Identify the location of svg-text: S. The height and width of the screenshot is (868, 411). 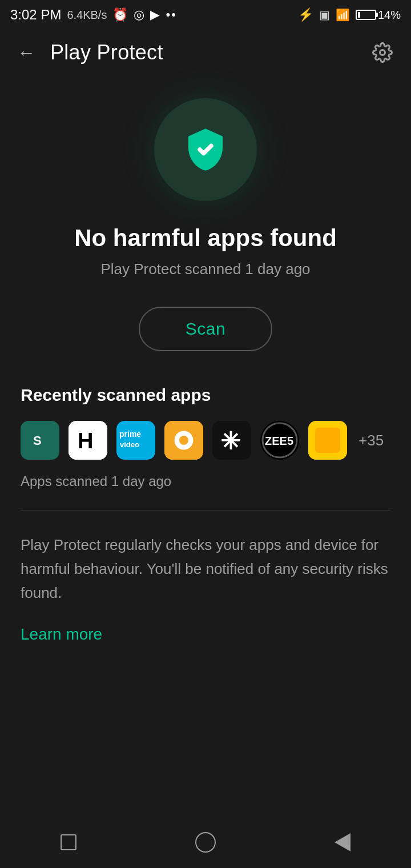
(38, 441).